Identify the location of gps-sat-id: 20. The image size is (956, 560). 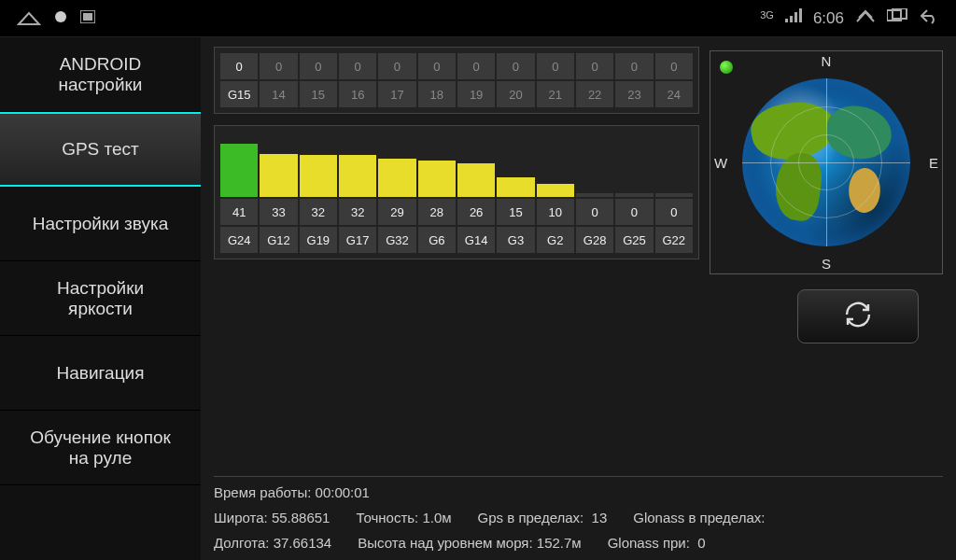
(515, 94).